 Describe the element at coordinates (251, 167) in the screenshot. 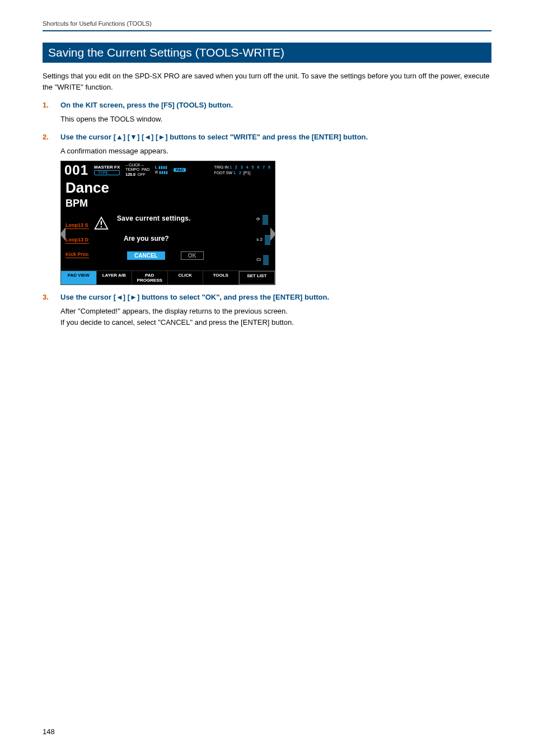

I see `trigin-nums: 1 2 3 4 5 6 7 8` at that location.